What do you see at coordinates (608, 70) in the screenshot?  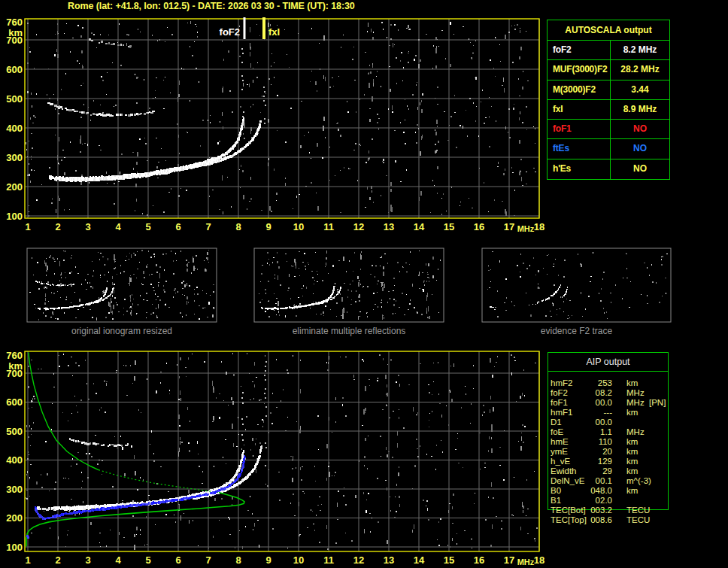 I see `autoscala-row-muf: MUF(3000)F228.2 MHz` at bounding box center [608, 70].